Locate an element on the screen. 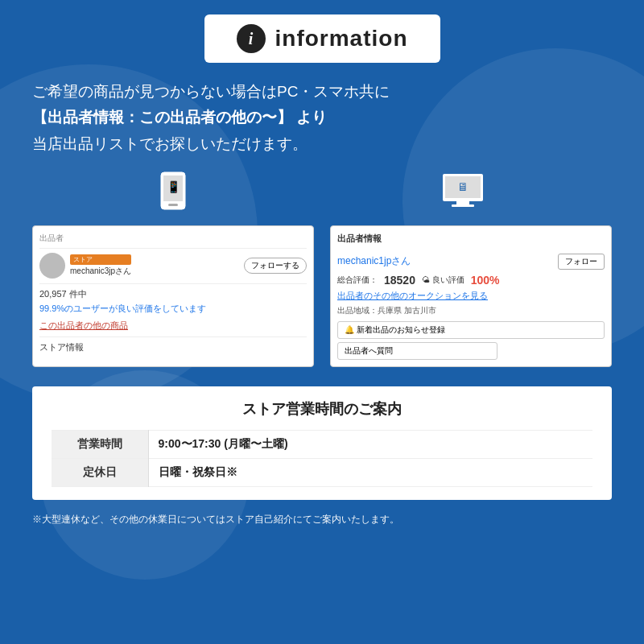 The height and width of the screenshot is (644, 644). auction-link: 出品者のその他のオークションを見る is located at coordinates (471, 296).